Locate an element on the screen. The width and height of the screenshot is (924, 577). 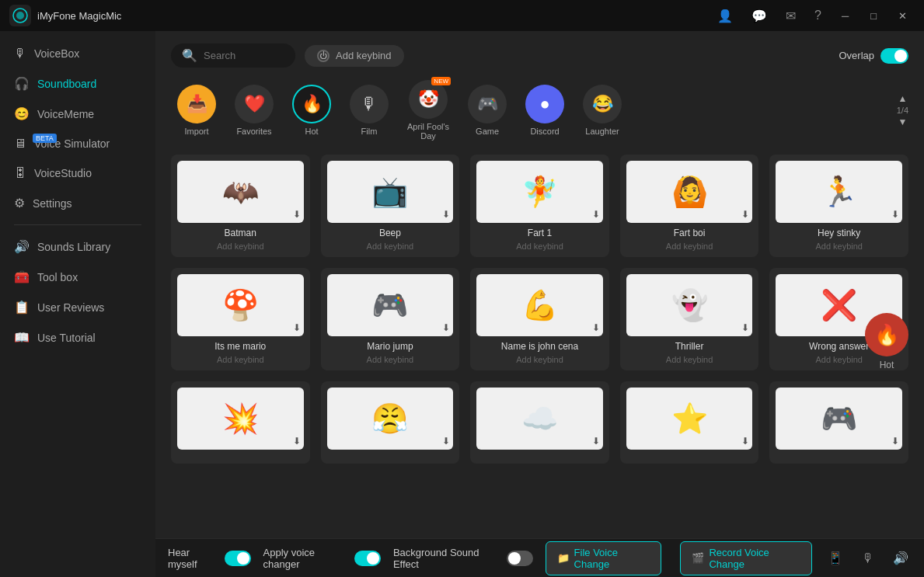
mario-keybind: Add keybind is located at coordinates (241, 360).